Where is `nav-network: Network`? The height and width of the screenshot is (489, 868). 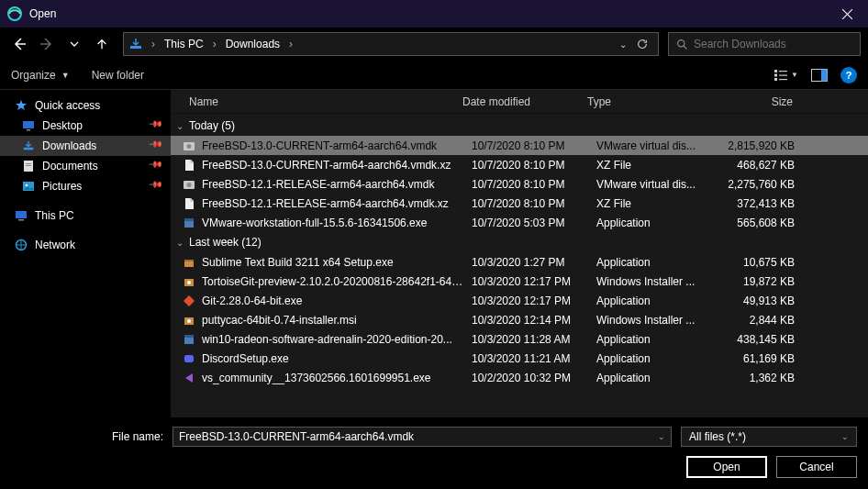 nav-network: Network is located at coordinates (85, 245).